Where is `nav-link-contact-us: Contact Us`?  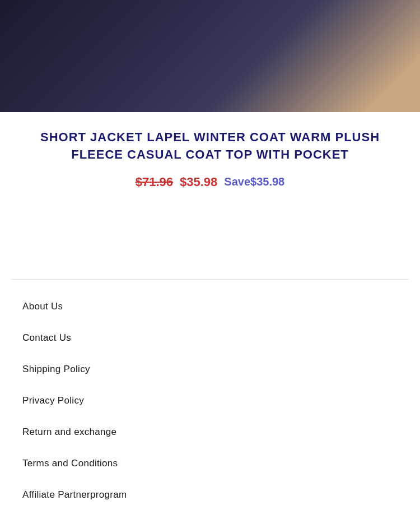
nav-link-contact-us: Contact Us is located at coordinates (210, 338).